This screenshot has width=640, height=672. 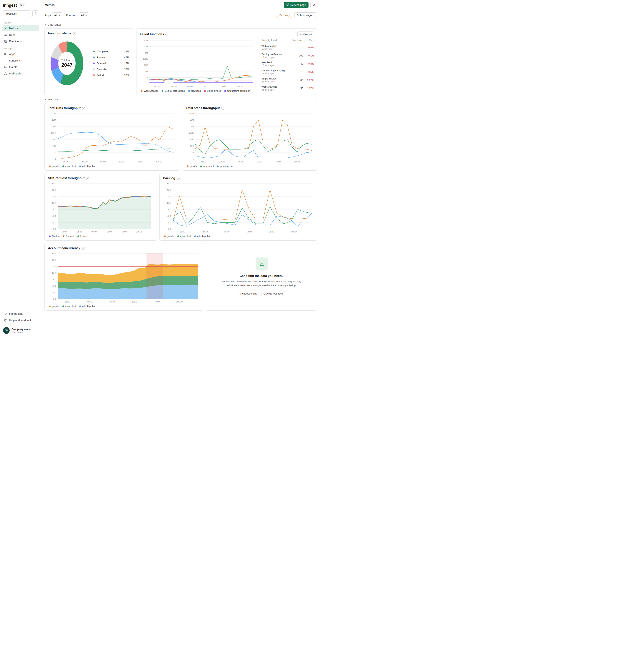 I want to click on failed-function-row: Onboarding campaign22 mins ago100.5%, so click(x=288, y=72).